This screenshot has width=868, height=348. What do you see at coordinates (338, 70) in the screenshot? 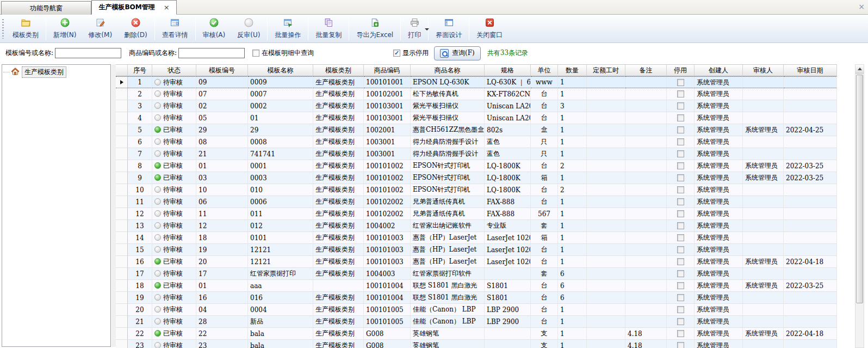
I see `column-header-category: 模板类别` at bounding box center [338, 70].